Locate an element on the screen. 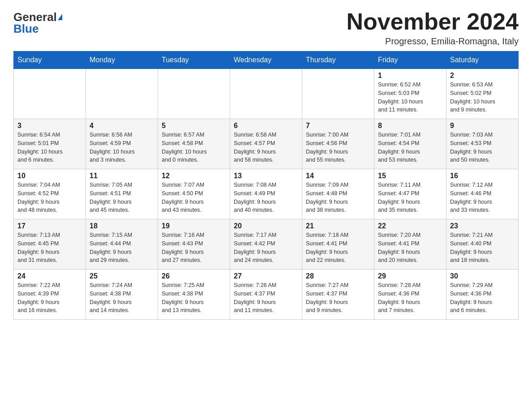  calendar-cell: 10Sunrise: 7:04 AM Sunset: 4:52 PM Dayli… is located at coordinates (50, 194).